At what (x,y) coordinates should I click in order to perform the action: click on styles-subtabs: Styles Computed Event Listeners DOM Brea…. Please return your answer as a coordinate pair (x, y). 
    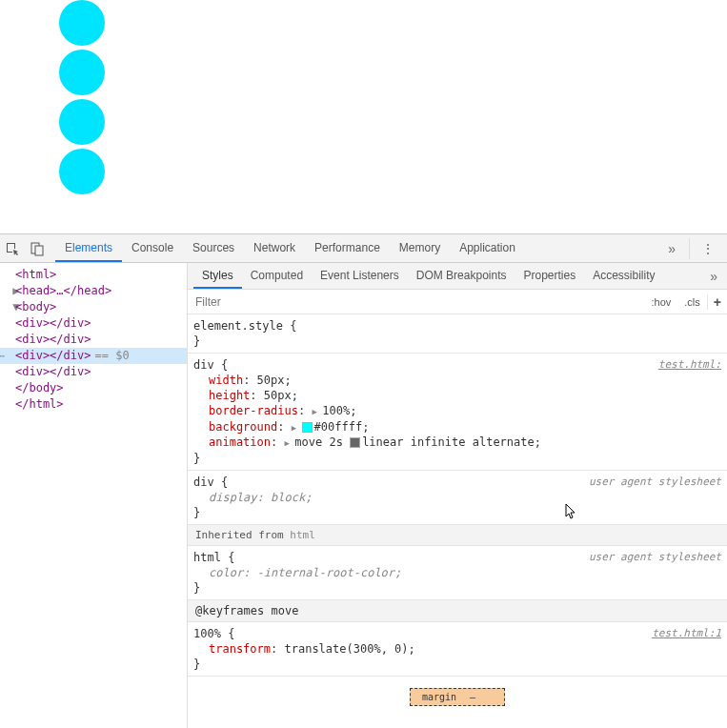
    Looking at the image, I should click on (457, 276).